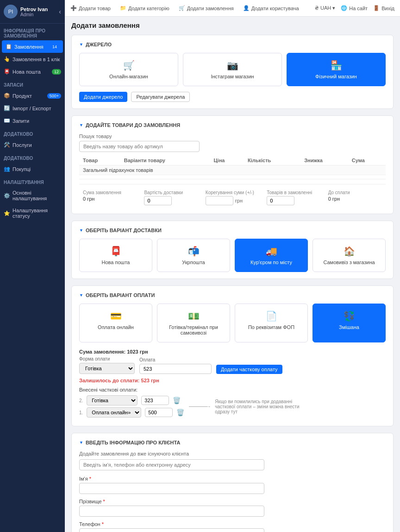 This screenshot has width=400, height=532. What do you see at coordinates (232, 255) in the screenshot?
I see `delivery-options: 📮 Нова пошта 📬 Укрпошта 🚚 Кур'єром по мі…` at bounding box center [232, 255].